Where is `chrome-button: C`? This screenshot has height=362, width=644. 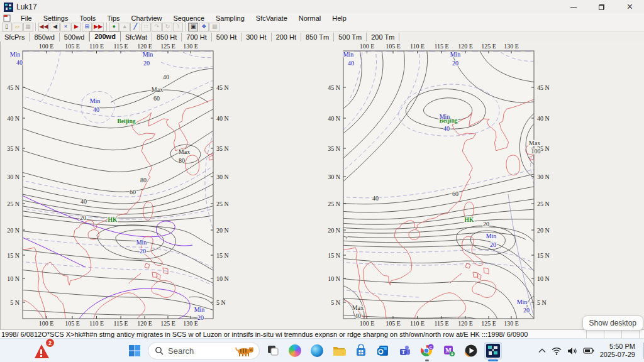 chrome-button: C is located at coordinates (427, 351).